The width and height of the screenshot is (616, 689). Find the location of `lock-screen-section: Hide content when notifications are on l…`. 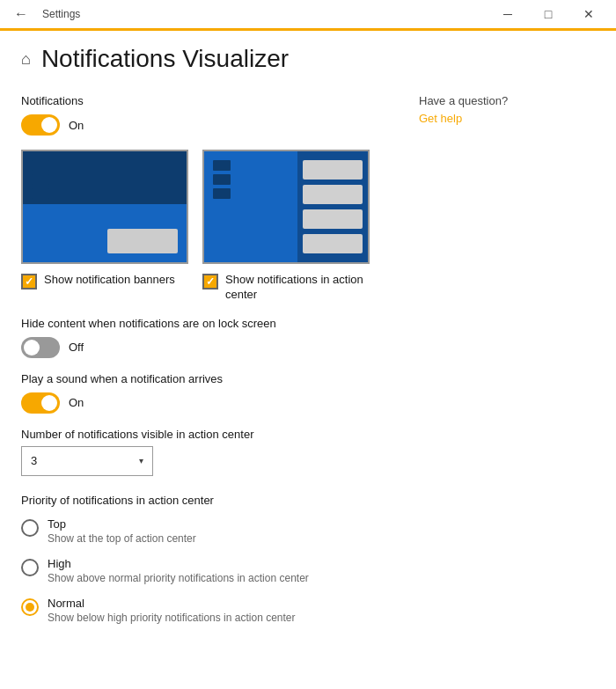

lock-screen-section: Hide content when notifications are on l… is located at coordinates (220, 338).